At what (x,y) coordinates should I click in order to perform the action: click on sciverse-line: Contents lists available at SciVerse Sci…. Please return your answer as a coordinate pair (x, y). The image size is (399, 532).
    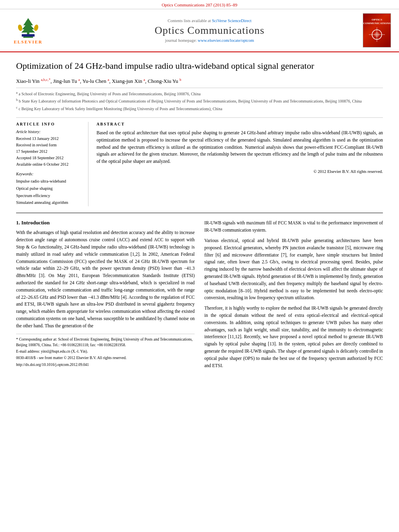
    Looking at the image, I should click on (210, 21).